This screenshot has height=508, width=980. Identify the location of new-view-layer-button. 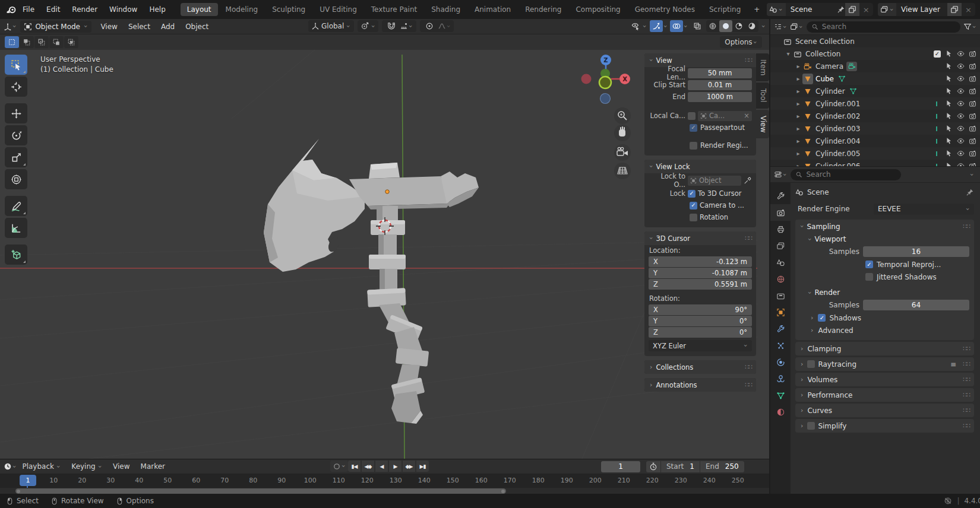
(954, 9).